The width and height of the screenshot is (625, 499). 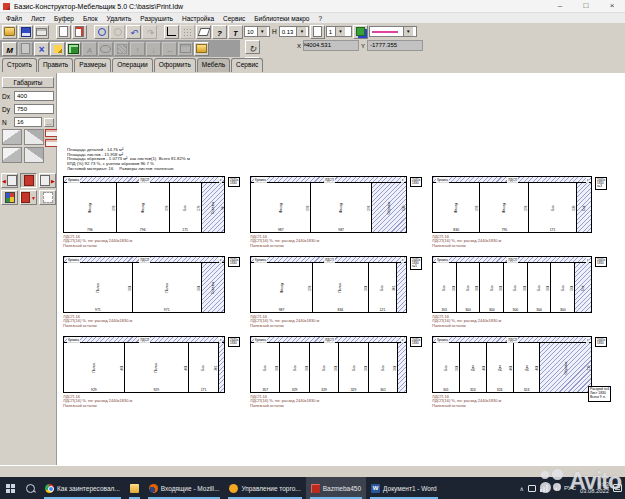 I want to click on dy-field: 750, so click(x=34, y=109).